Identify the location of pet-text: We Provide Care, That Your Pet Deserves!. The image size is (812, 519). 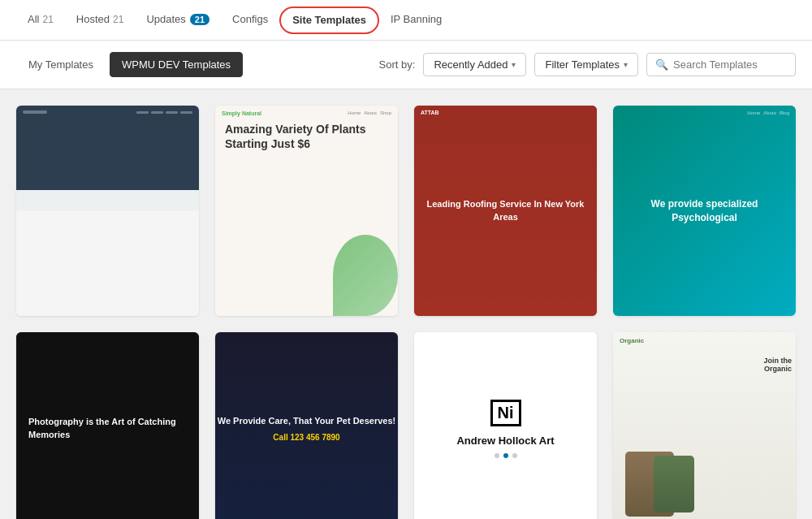
(307, 421).